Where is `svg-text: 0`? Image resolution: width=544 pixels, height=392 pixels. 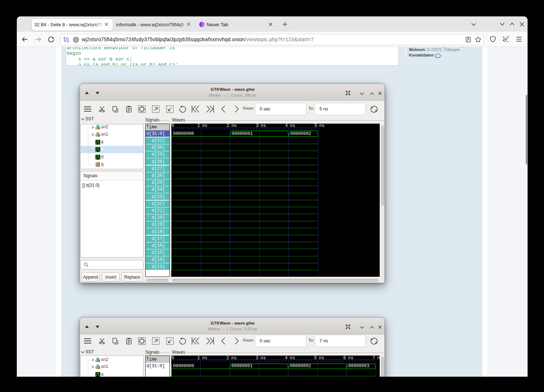 svg-text: 0 is located at coordinates (173, 126).